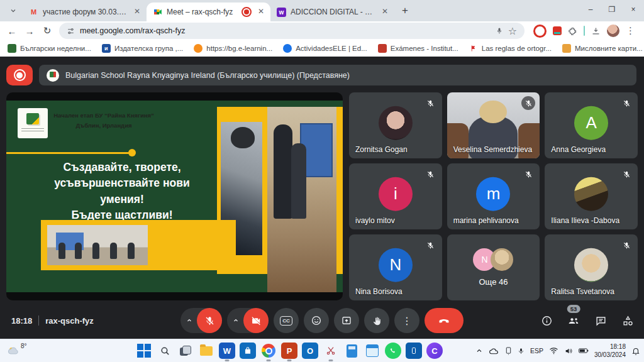 The width and height of the screenshot is (644, 362). Describe the element at coordinates (269, 351) in the screenshot. I see `chrome-button` at that location.